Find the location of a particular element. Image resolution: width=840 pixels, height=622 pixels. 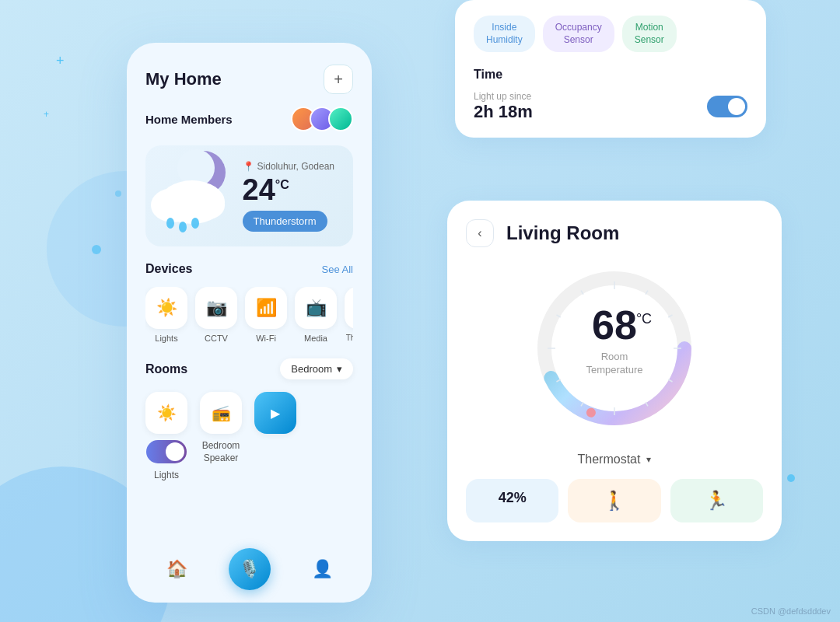

mic-nav-button: 🎙️ is located at coordinates (250, 569).